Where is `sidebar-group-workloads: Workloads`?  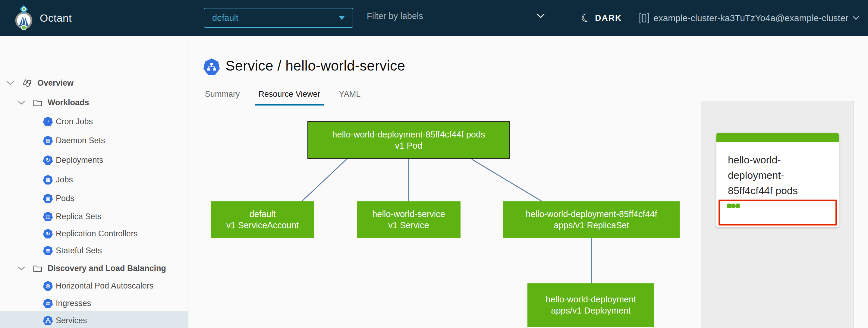 sidebar-group-workloads: Workloads is located at coordinates (94, 102).